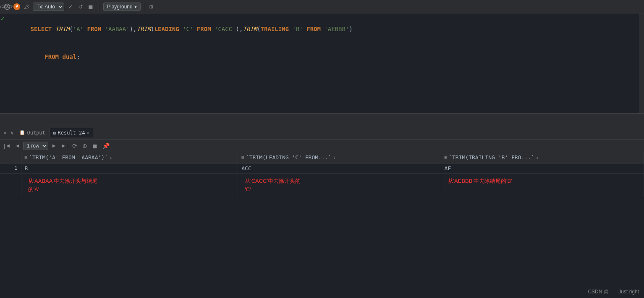  What do you see at coordinates (55, 133) in the screenshot?
I see `result-icon: ⊞` at bounding box center [55, 133].